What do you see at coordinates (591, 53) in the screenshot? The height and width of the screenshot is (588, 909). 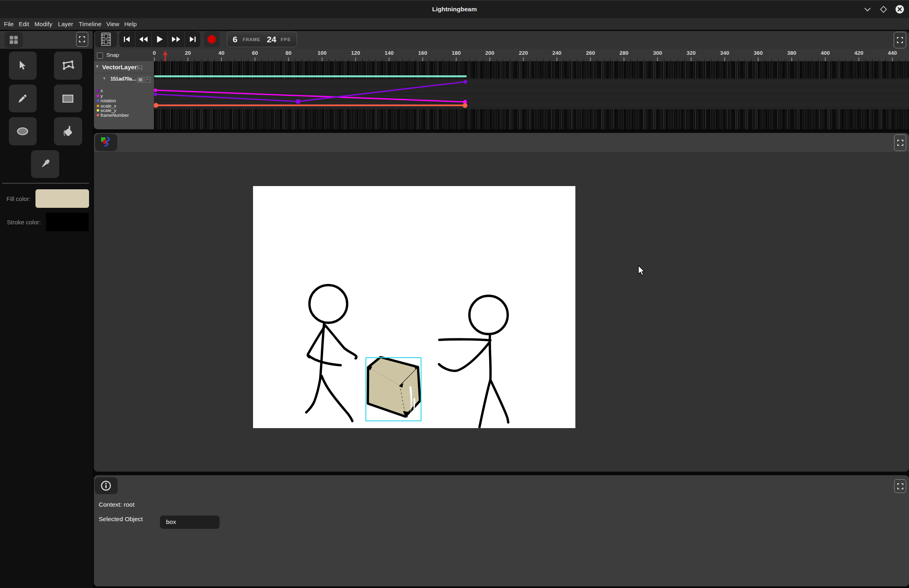 I see `svg-text: 260` at bounding box center [591, 53].